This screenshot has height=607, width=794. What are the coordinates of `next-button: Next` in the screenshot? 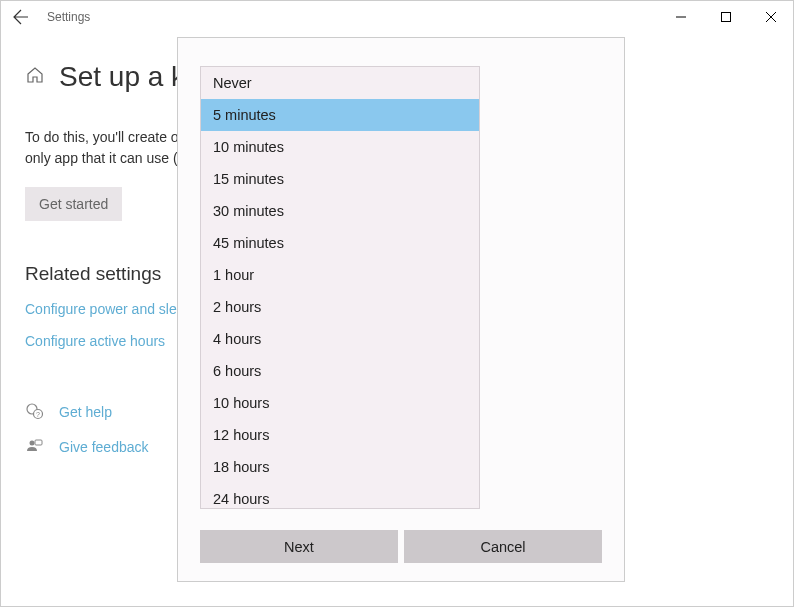 It's located at (299, 546).